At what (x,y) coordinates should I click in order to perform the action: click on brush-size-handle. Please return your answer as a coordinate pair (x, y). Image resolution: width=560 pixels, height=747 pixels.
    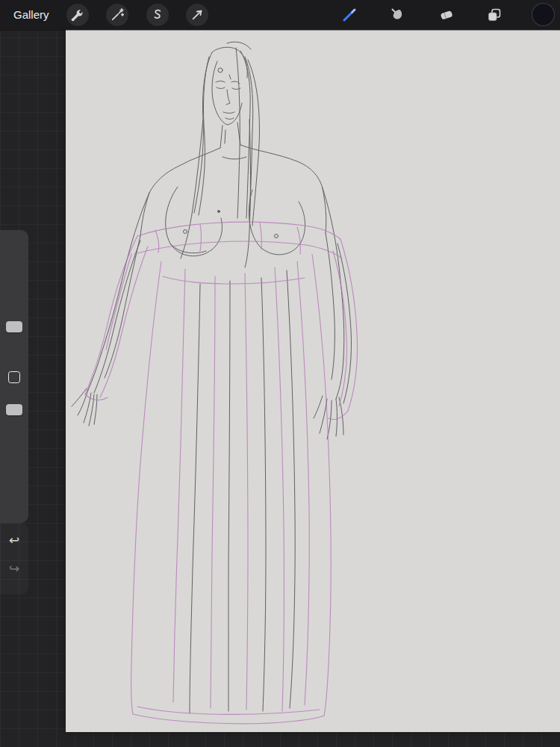
    Looking at the image, I should click on (14, 327).